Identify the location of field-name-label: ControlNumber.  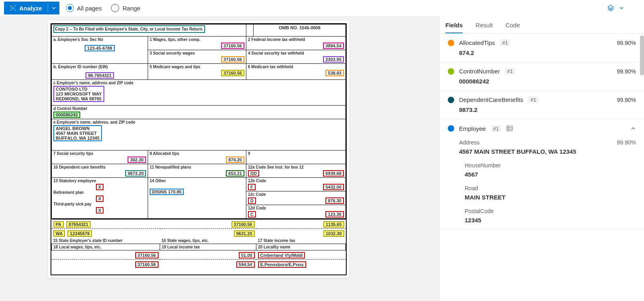
(479, 71).